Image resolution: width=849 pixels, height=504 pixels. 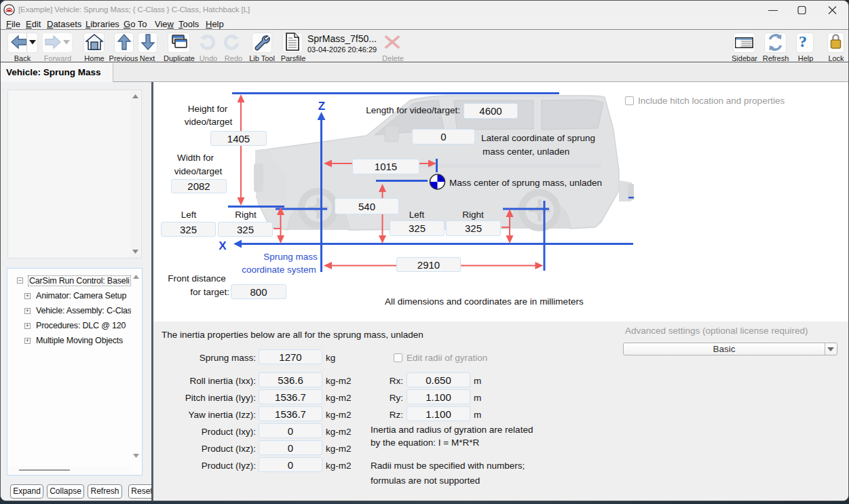 What do you see at coordinates (223, 246) in the screenshot?
I see `svg-text: X` at bounding box center [223, 246].